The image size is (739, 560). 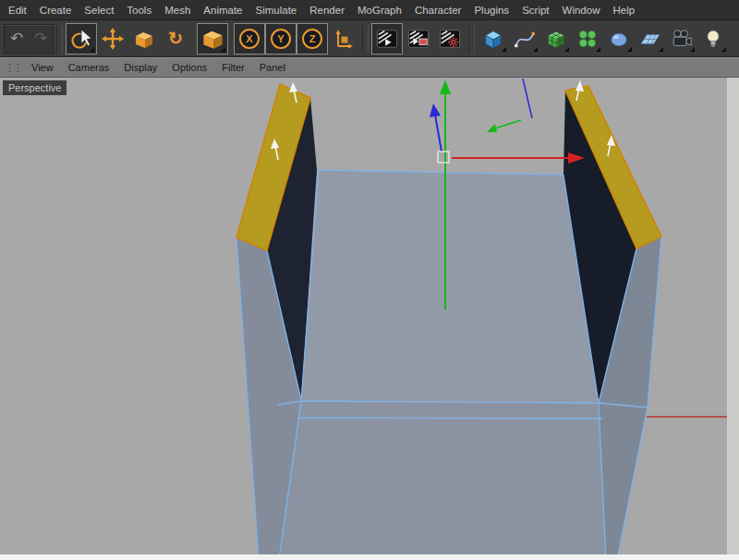 What do you see at coordinates (13, 68) in the screenshot?
I see `panel-grip: ⋮⋮` at bounding box center [13, 68].